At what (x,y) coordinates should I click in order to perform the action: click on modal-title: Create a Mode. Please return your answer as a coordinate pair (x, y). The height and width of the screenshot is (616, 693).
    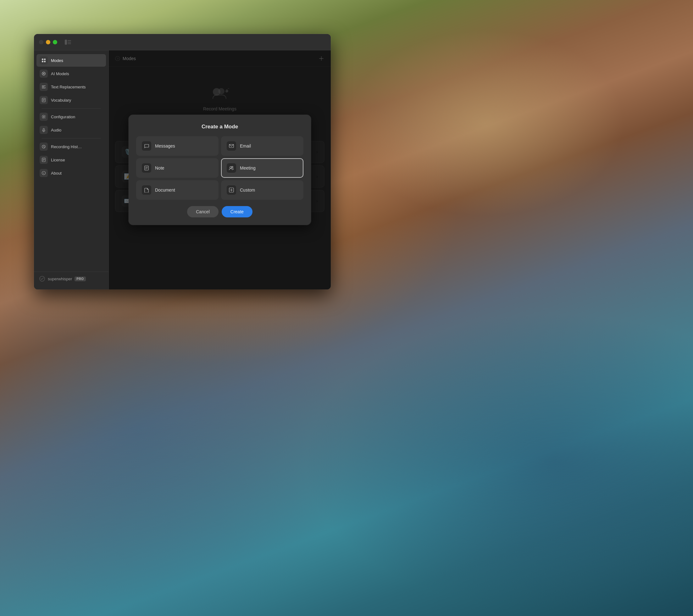
    Looking at the image, I should click on (220, 127).